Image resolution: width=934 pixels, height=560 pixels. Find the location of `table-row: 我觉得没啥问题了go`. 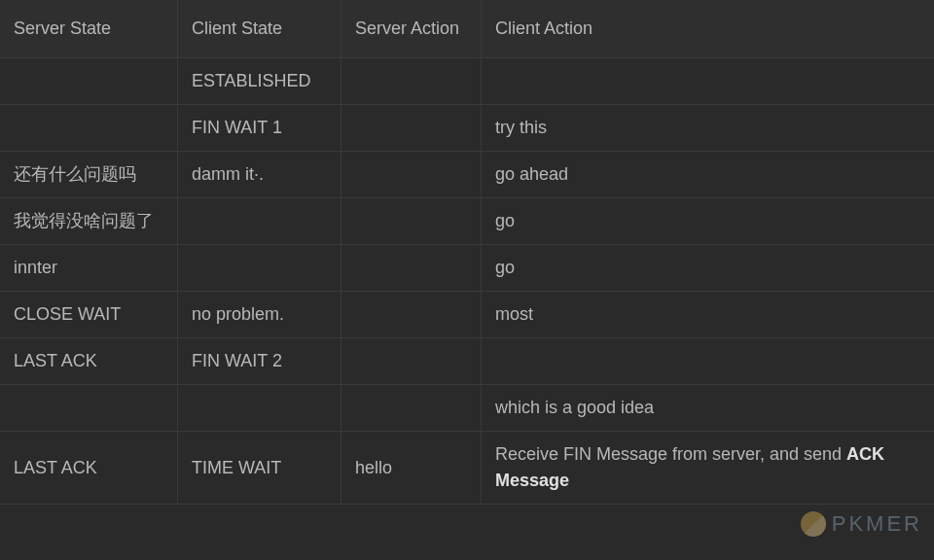

table-row: 我觉得没啥问题了go is located at coordinates (467, 222).